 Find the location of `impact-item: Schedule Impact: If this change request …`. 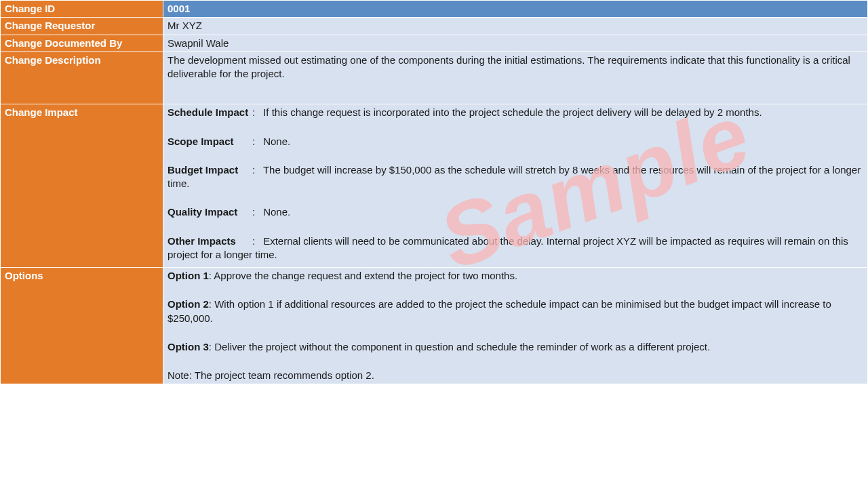

impact-item: Schedule Impact: If this change request … is located at coordinates (515, 113).